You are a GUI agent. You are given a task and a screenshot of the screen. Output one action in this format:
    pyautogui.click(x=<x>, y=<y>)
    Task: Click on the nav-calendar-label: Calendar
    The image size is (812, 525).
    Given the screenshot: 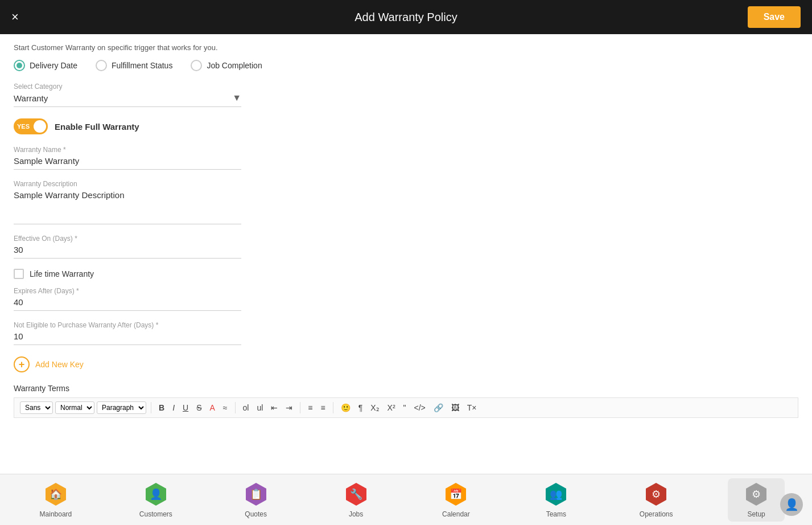 What is the action you would take?
    pyautogui.click(x=456, y=514)
    